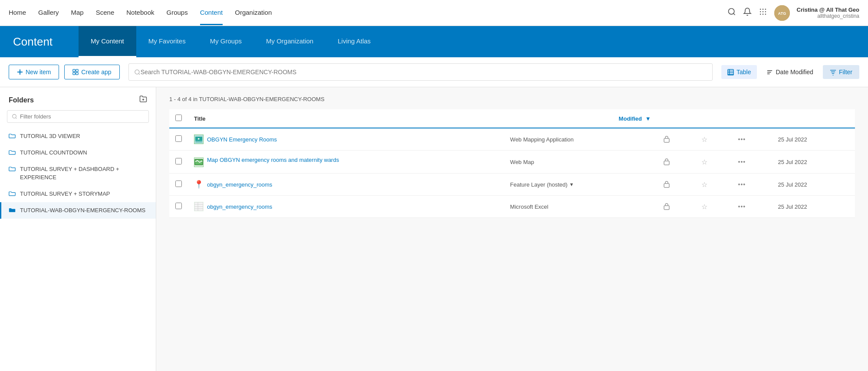 The height and width of the screenshot is (371, 868). Describe the element at coordinates (78, 136) in the screenshot. I see `folder-item-3d-viewer: TUTORIAL 3D VIEWER` at that location.